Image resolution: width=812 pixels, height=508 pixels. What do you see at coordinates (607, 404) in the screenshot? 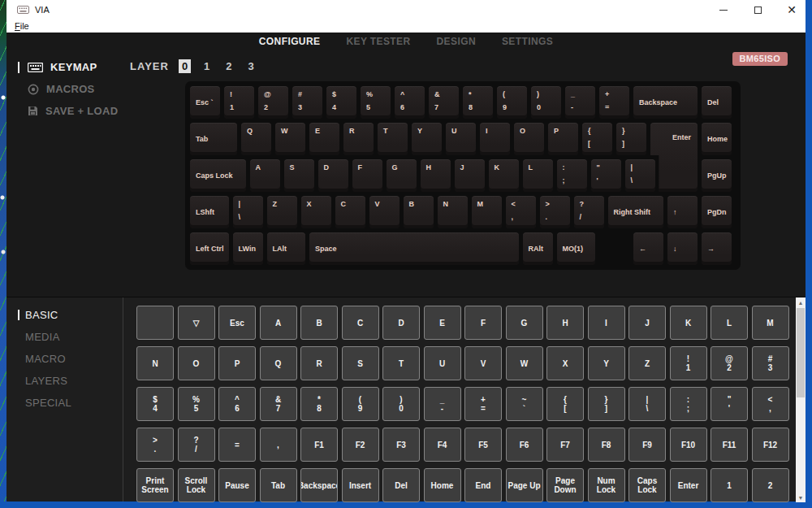
I see `picker-key-key: }]` at bounding box center [607, 404].